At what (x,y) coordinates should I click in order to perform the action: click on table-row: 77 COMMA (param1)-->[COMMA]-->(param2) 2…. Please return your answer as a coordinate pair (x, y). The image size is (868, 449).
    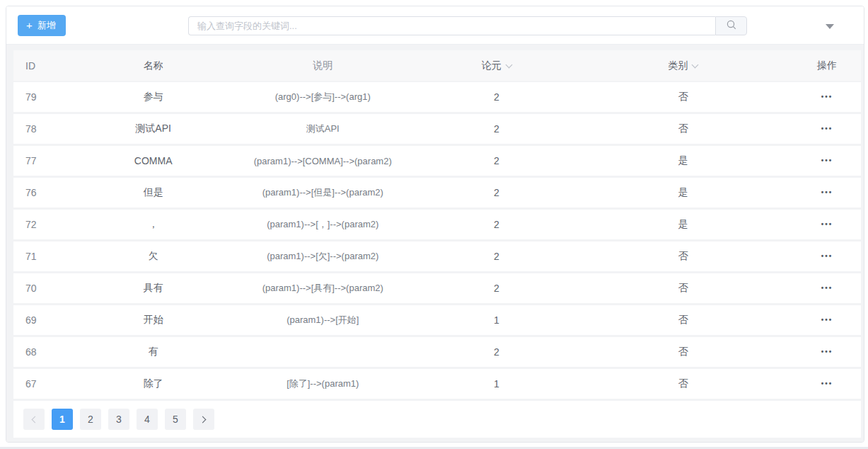
    Looking at the image, I should click on (437, 161).